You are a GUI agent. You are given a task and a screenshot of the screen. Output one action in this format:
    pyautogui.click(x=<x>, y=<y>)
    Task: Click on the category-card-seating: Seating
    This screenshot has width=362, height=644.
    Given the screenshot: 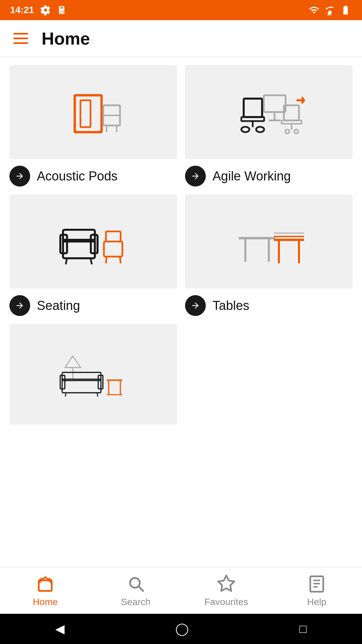 What is the action you would take?
    pyautogui.click(x=93, y=255)
    